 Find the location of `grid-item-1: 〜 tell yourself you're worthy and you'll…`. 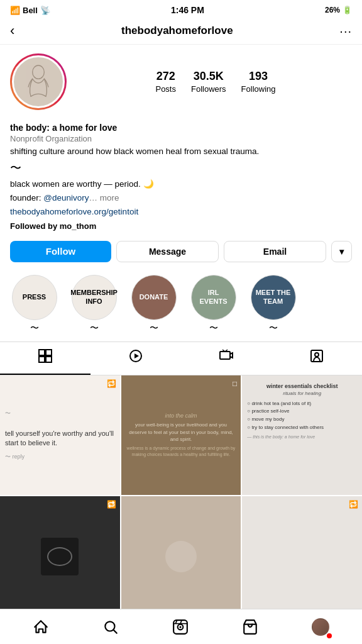

grid-item-1: 〜 tell yourself you're worthy and you'll… is located at coordinates (60, 435).